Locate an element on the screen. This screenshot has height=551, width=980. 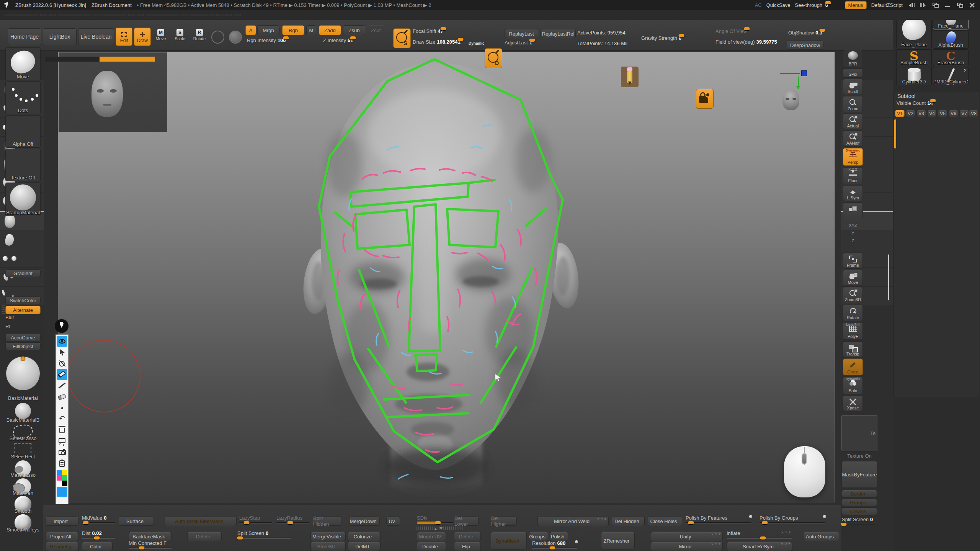
right-strip-tool-solo: Dynamic Solo is located at coordinates (853, 385).